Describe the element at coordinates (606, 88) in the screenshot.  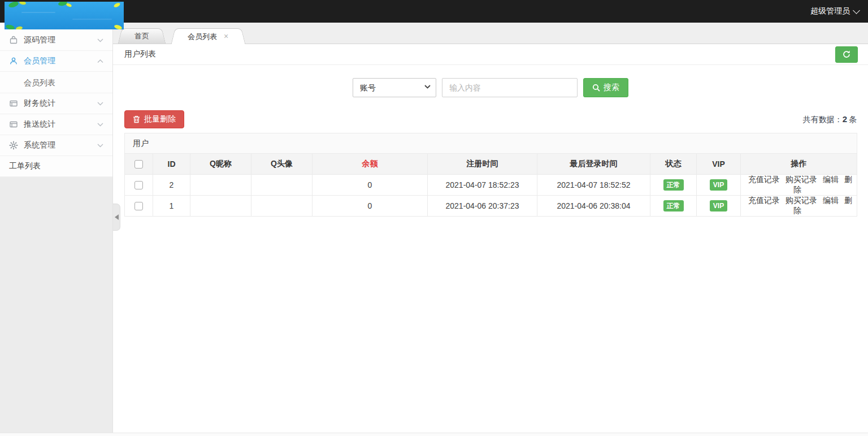
I see `search-button: 搜索` at that location.